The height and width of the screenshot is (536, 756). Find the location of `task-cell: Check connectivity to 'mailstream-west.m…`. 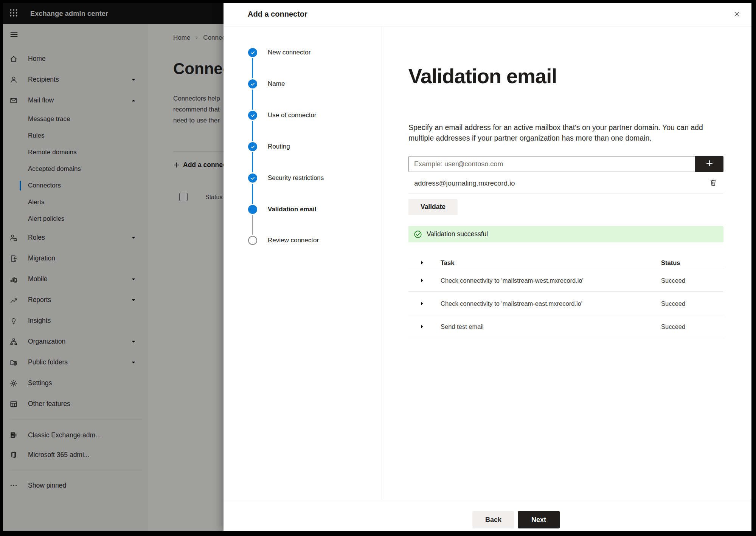

task-cell: Check connectivity to 'mailstream-west.m… is located at coordinates (512, 280).